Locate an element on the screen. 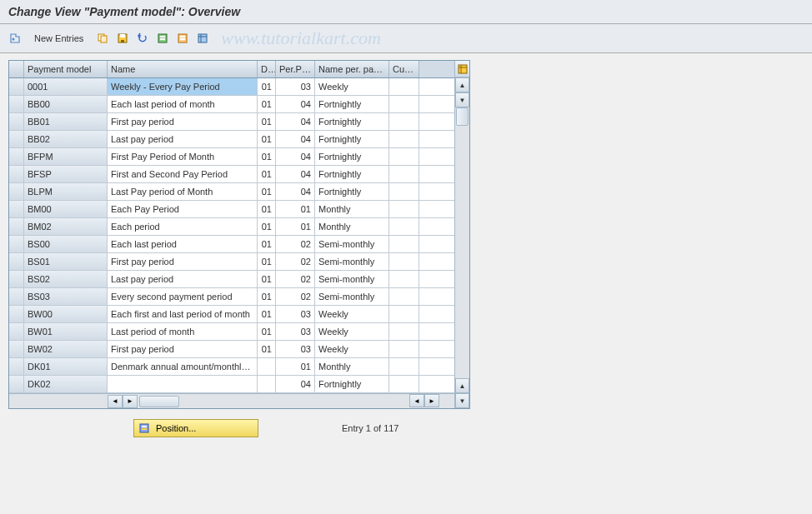 The width and height of the screenshot is (812, 514). cell-payment-model: BM02 is located at coordinates (66, 227).